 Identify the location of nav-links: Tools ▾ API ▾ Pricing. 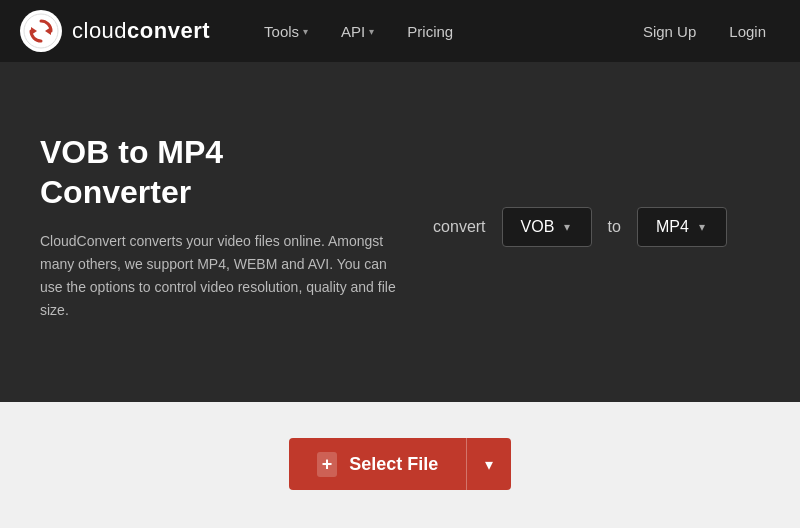
(440, 32).